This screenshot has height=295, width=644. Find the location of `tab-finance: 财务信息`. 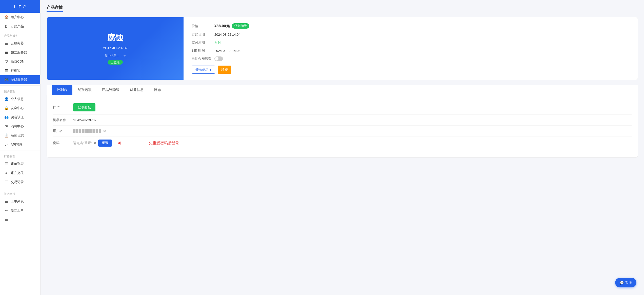

tab-finance: 财务信息 is located at coordinates (137, 90).